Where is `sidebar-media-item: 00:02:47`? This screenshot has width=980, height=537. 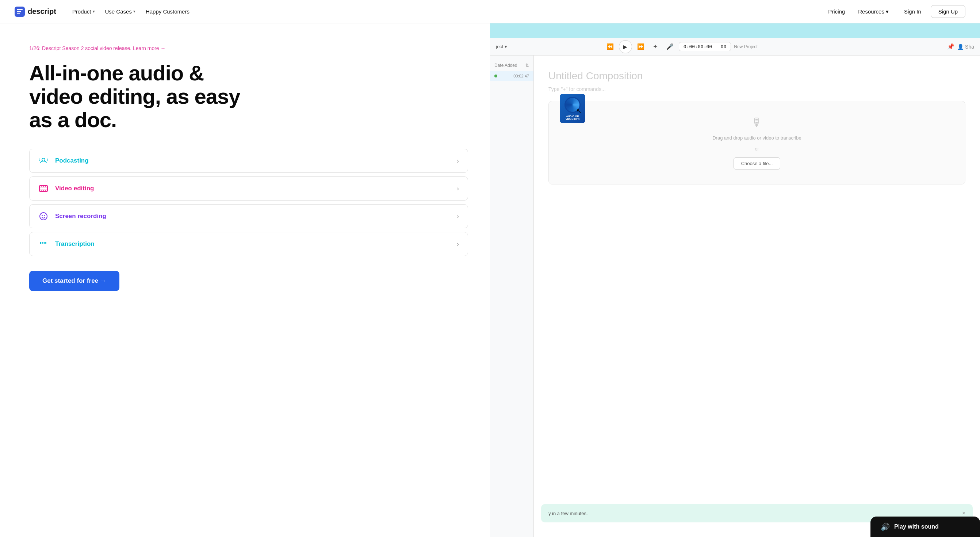 sidebar-media-item: 00:02:47 is located at coordinates (512, 76).